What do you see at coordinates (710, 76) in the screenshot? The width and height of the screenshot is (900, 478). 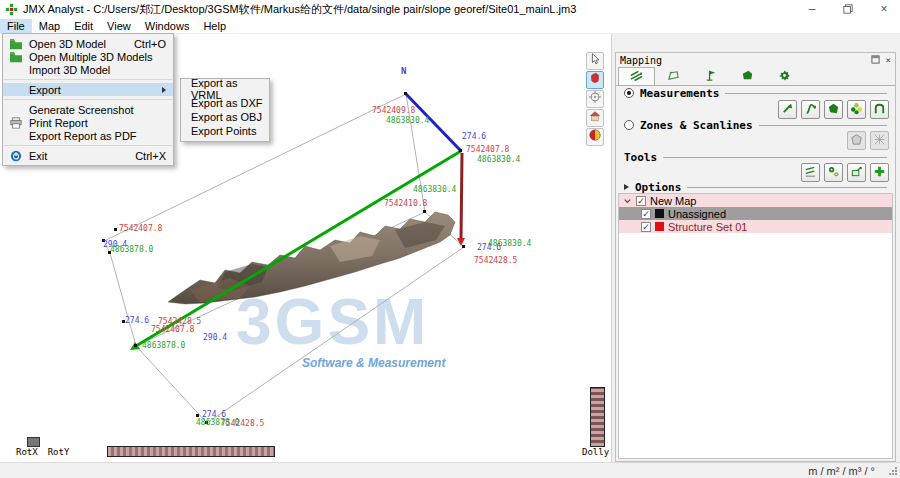 I see `tab-markers` at bounding box center [710, 76].